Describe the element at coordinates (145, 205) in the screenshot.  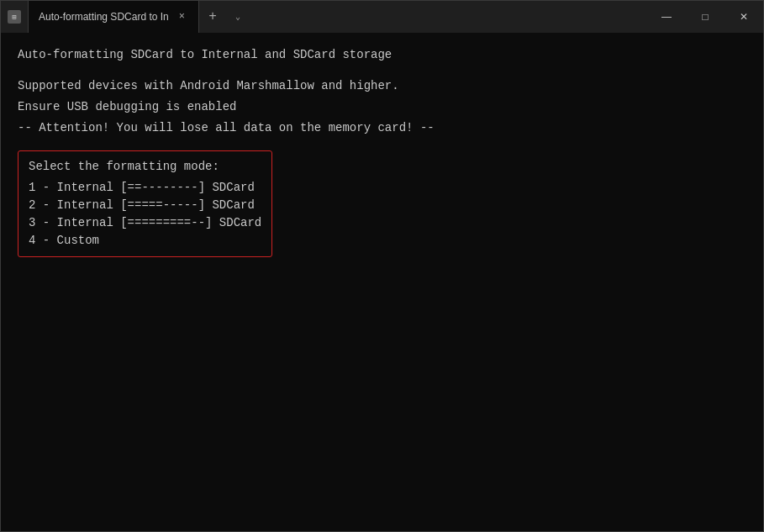
I see `option-2: 2 - Internal [=====-----] SDCard` at that location.